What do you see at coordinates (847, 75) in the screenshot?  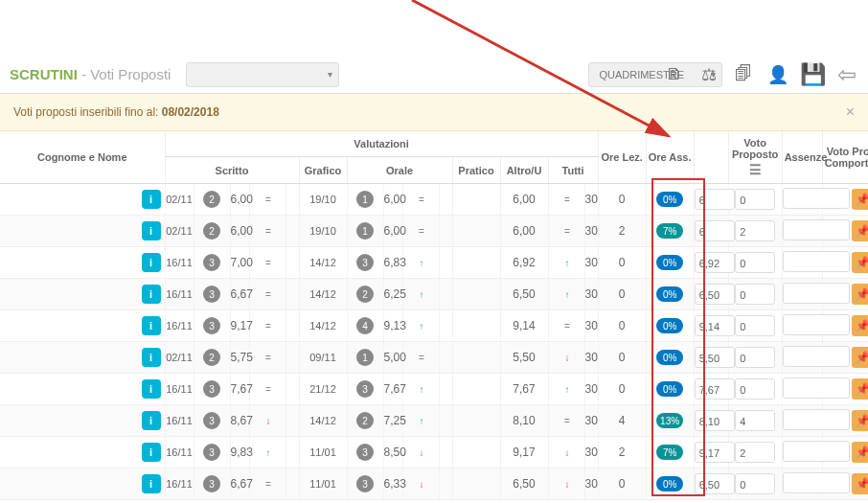 I see `back-icon: ⇦` at bounding box center [847, 75].